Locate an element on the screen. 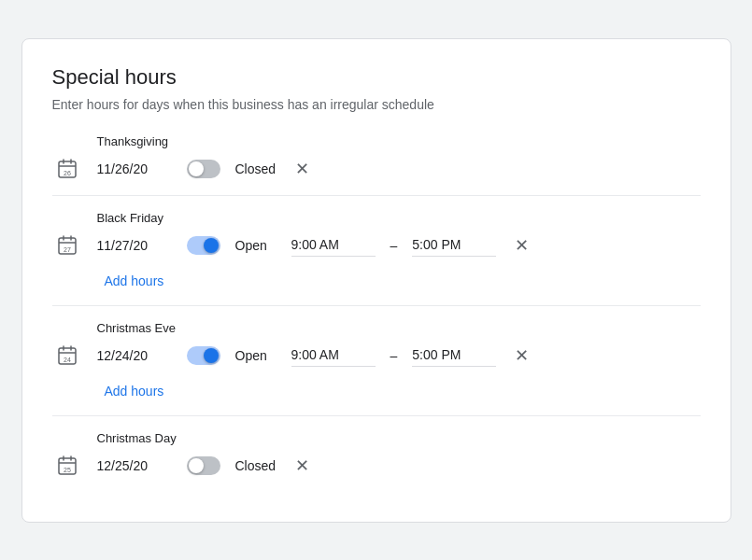  remove-holiday-button-black-friday: ✕ is located at coordinates (521, 245).